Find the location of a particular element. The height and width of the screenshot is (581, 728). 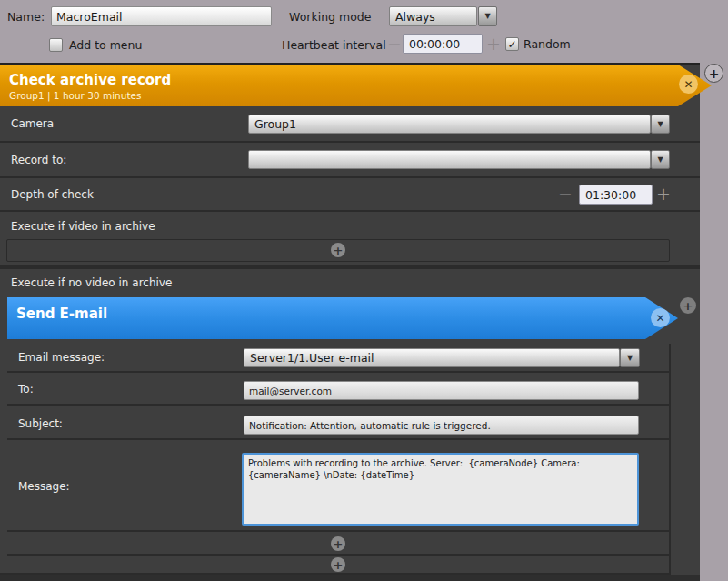

camera-row: Camera Group1 ▼ is located at coordinates (350, 125).